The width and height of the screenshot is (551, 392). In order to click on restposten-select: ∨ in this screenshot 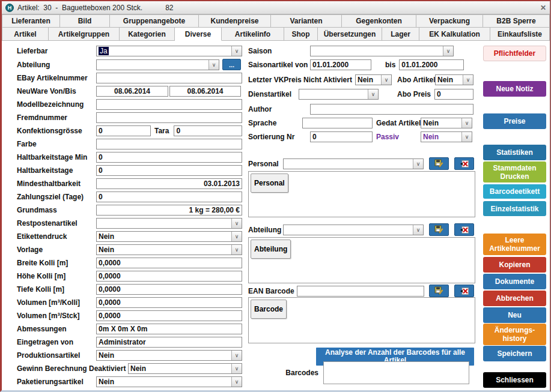, I will do `click(169, 223)`.